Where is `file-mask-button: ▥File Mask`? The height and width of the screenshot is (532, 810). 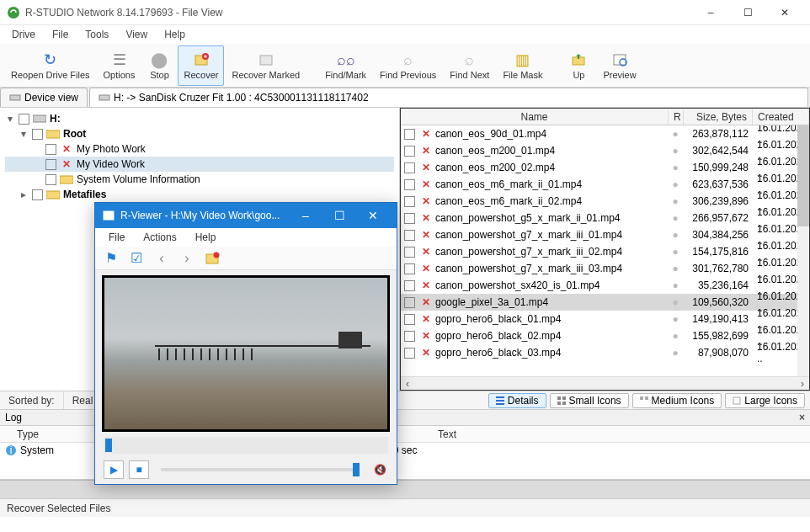
file-mask-button: ▥File Mask is located at coordinates (522, 66).